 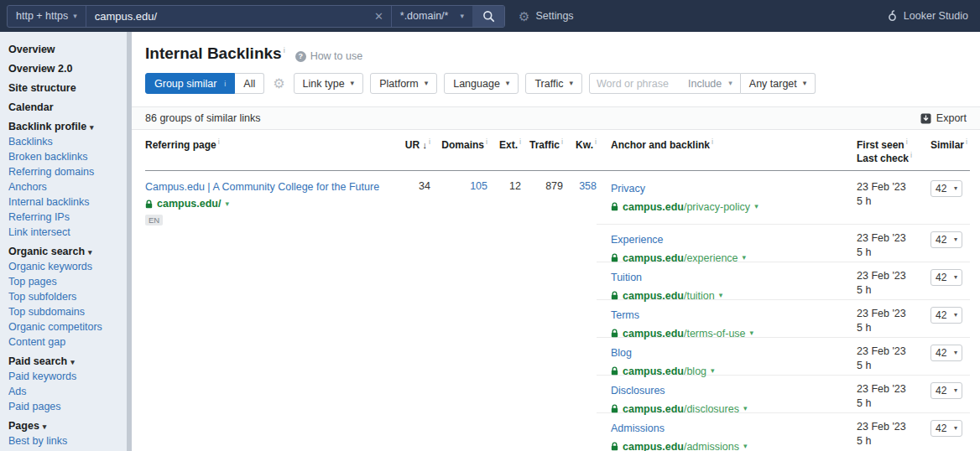 What do you see at coordinates (227, 17) in the screenshot?
I see `target-url-input` at bounding box center [227, 17].